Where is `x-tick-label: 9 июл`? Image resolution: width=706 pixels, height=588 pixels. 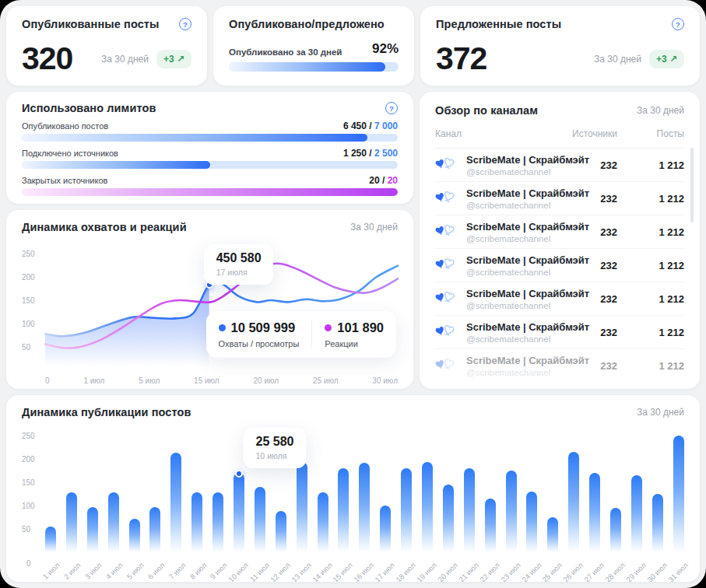
x-tick-label: 9 июл is located at coordinates (219, 571).